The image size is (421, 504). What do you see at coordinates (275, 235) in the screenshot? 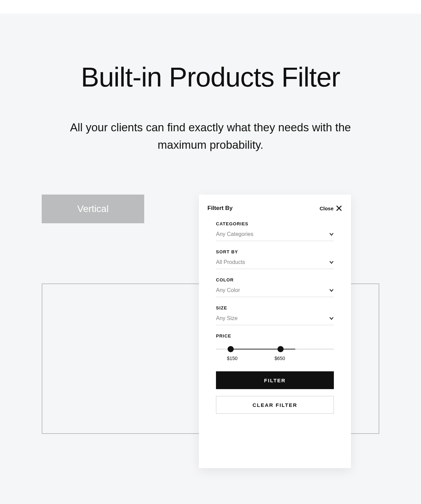
I see `select-categories: Any Categories` at bounding box center [275, 235].